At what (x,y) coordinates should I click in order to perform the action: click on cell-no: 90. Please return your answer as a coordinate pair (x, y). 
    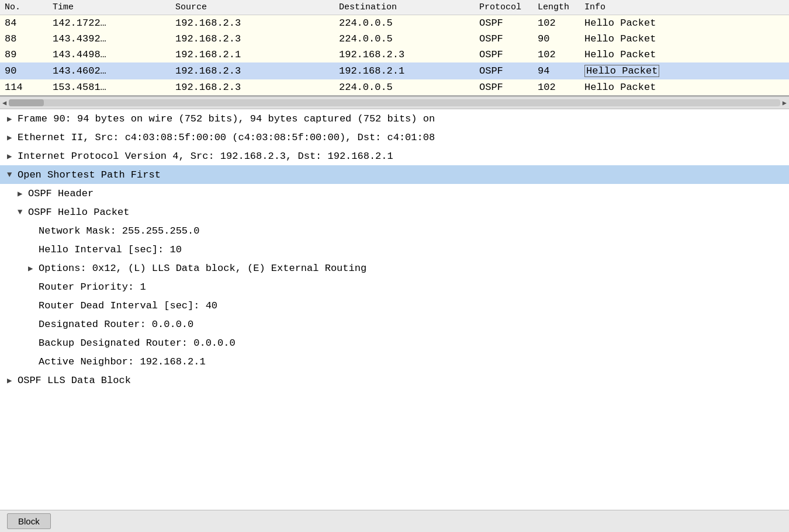
    Looking at the image, I should click on (26, 71).